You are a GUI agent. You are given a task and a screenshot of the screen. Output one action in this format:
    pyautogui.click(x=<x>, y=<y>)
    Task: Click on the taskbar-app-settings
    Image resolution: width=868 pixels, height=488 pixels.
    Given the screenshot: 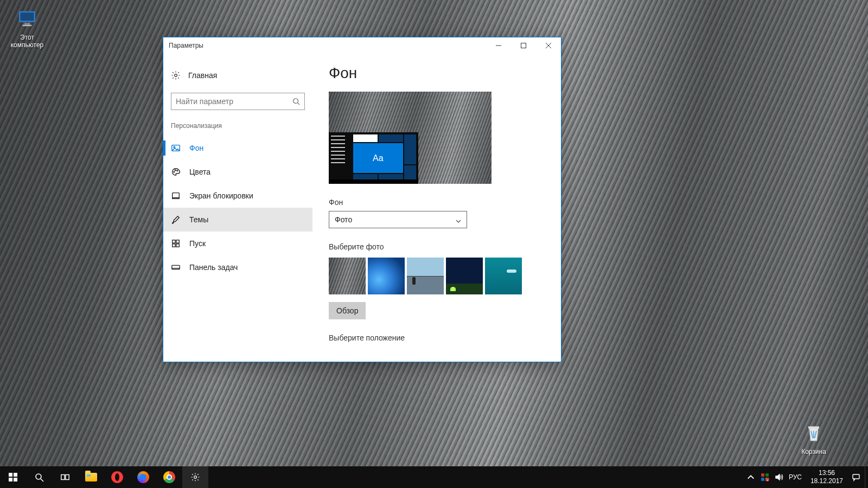 What is the action you would take?
    pyautogui.click(x=195, y=477)
    